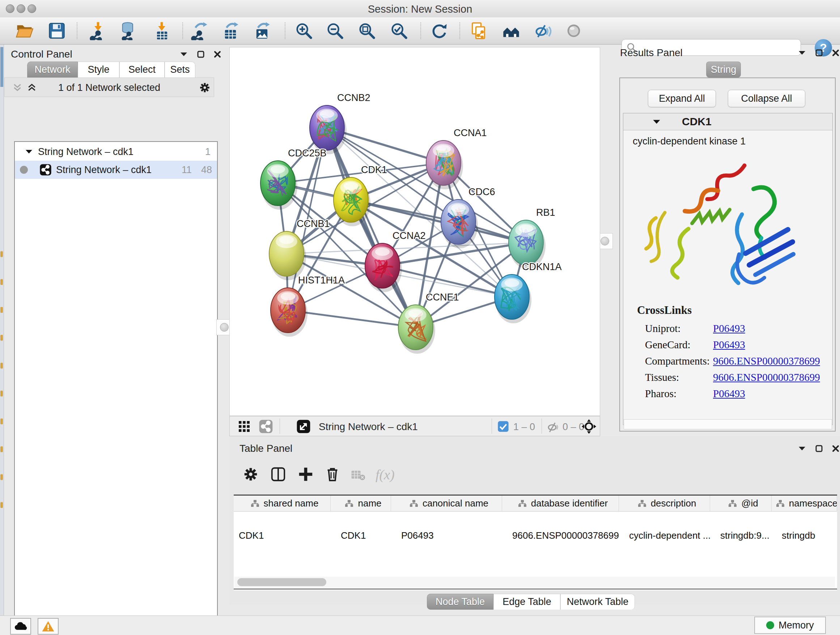  I want to click on selected-checkbox-icon, so click(503, 426).